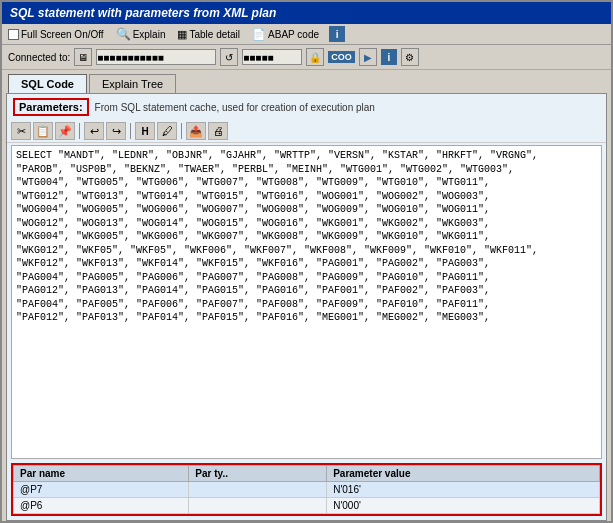  What do you see at coordinates (306, 82) in the screenshot?
I see `tabs-row: SQL Code Explain Tree` at bounding box center [306, 82].